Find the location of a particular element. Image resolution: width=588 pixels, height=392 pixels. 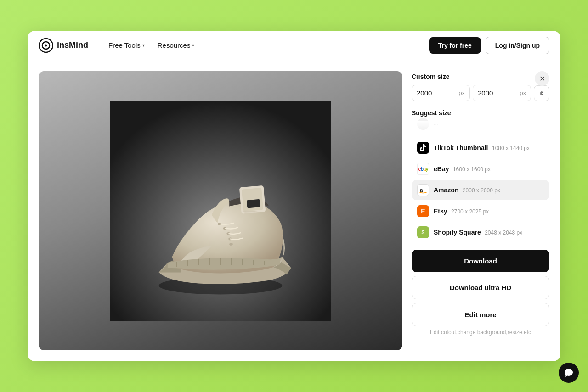

ebay-name: eBay is located at coordinates (441, 169).